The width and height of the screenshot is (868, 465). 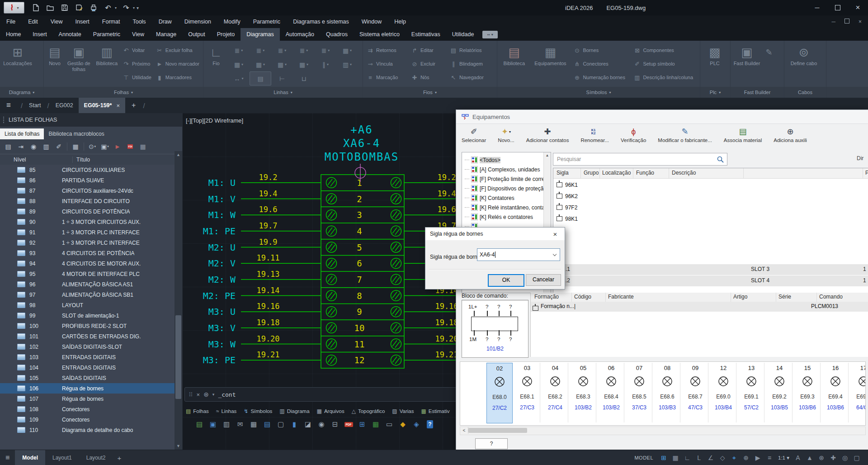 What do you see at coordinates (198, 22) in the screenshot?
I see `menu-dimension: Dimension` at bounding box center [198, 22].